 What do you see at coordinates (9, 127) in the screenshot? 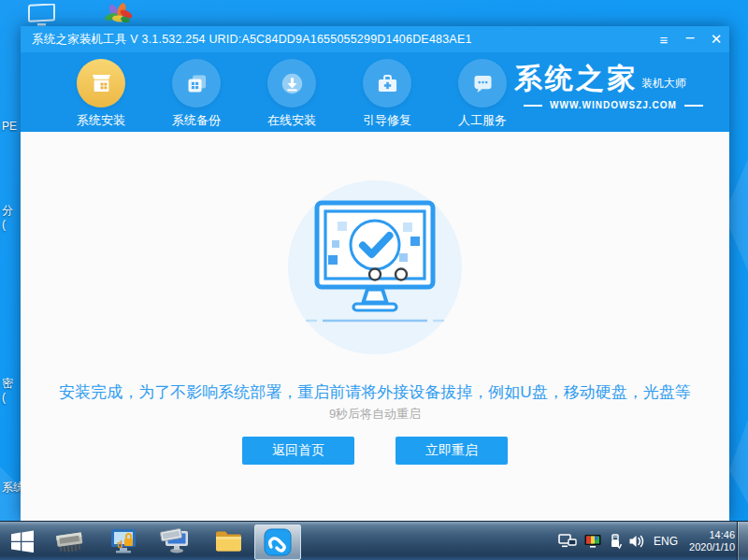
I see `desktop-icon-label-partial: PE` at bounding box center [9, 127].